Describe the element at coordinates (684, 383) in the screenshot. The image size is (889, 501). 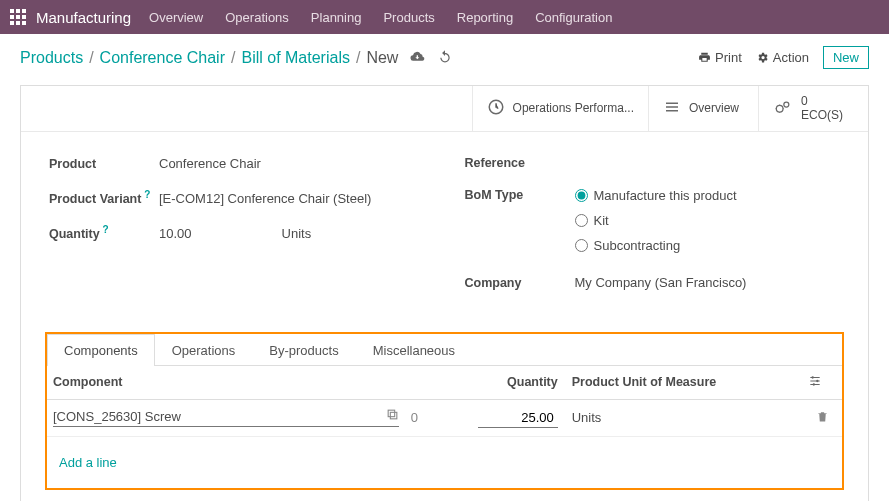
I see `th-uom: Product Unit of Measure` at that location.